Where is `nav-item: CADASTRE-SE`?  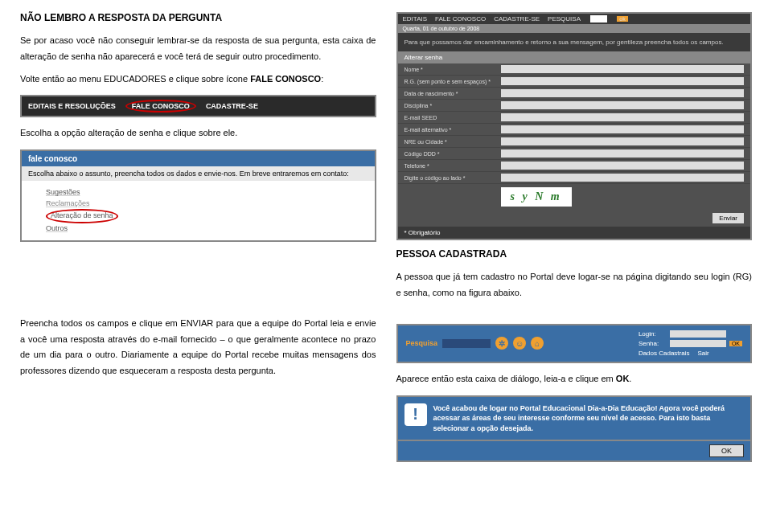 nav-item: CADASTRE-SE is located at coordinates (232, 106).